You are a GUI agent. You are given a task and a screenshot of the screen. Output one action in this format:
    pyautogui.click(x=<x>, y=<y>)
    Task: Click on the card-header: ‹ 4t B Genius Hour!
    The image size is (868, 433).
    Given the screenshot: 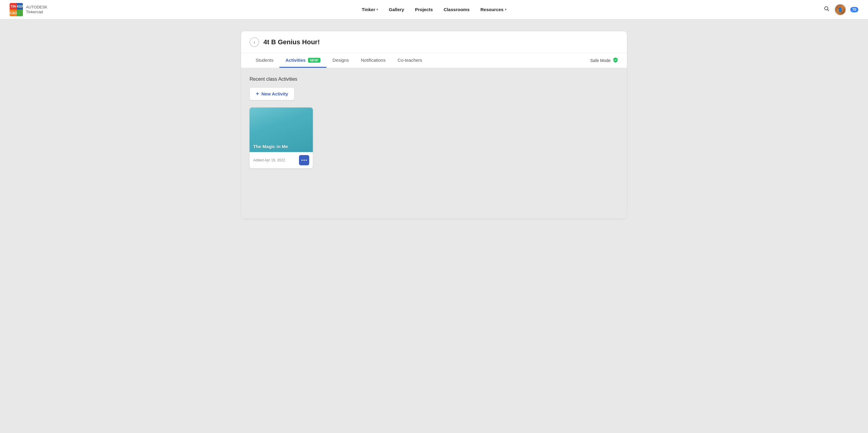 What is the action you would take?
    pyautogui.click(x=434, y=42)
    